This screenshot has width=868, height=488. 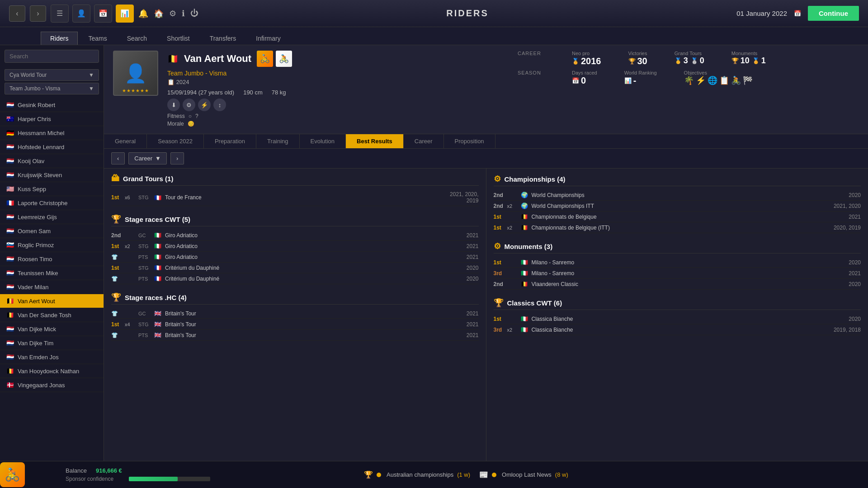 I want to click on news-item-1: 🏆 Australian championships (1 w), so click(x=417, y=474).